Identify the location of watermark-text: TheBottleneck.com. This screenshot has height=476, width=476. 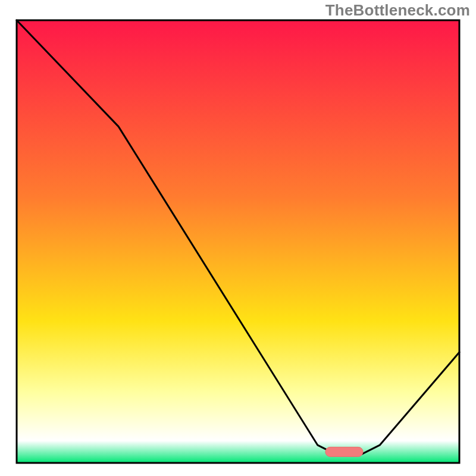
(397, 11).